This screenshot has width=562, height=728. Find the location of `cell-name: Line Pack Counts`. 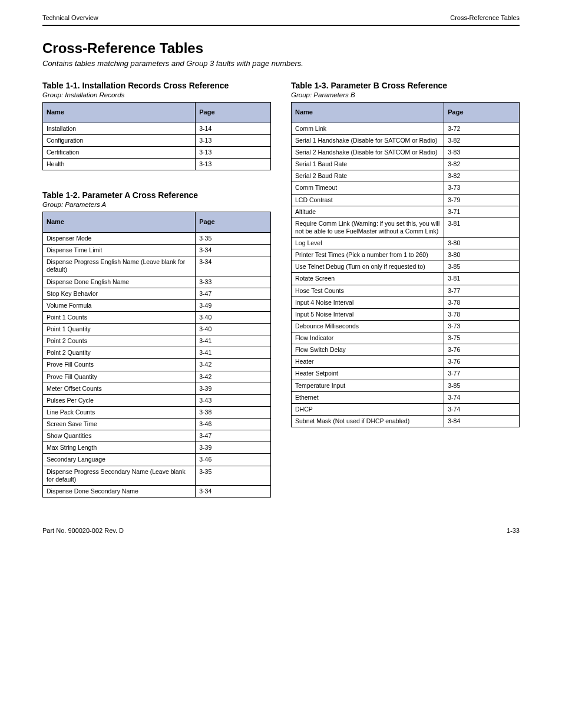

cell-name: Line Pack Counts is located at coordinates (119, 412).